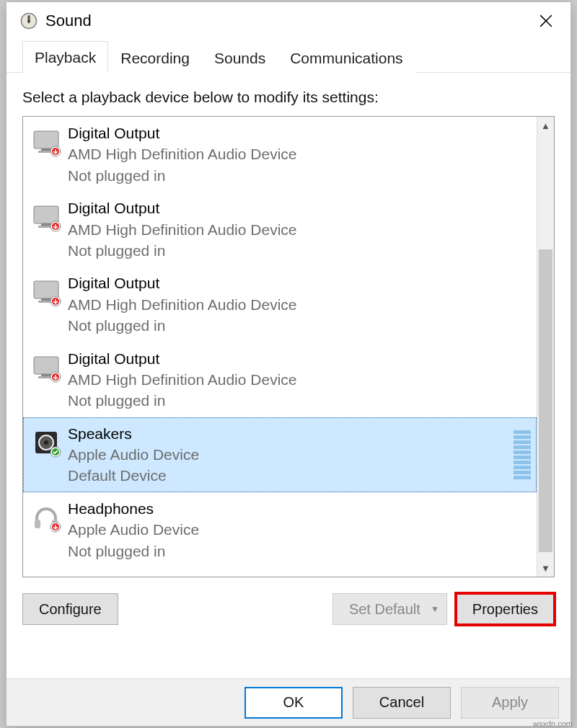 The image size is (577, 728). Describe the element at coordinates (29, 21) in the screenshot. I see `app-icon` at that location.